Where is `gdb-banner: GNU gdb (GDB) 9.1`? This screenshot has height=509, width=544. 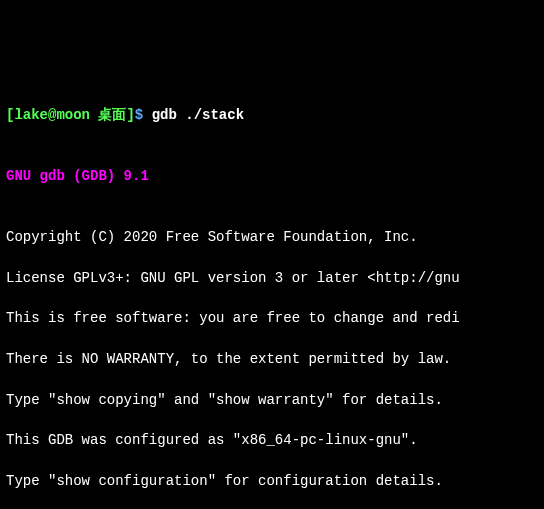
gdb-banner: GNU gdb (GDB) 9.1 is located at coordinates (272, 176).